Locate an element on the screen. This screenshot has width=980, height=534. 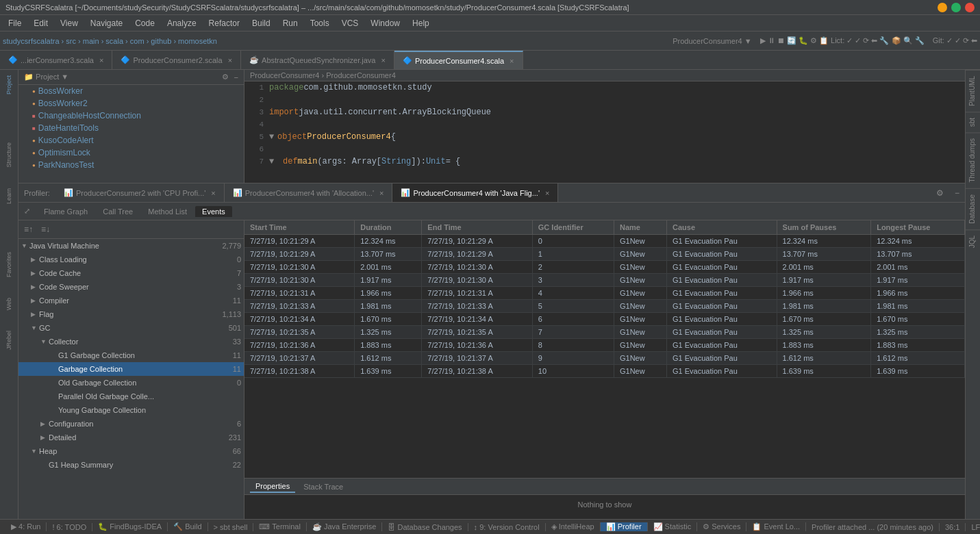
menu-item-navigate: Navigate is located at coordinates (107, 23).